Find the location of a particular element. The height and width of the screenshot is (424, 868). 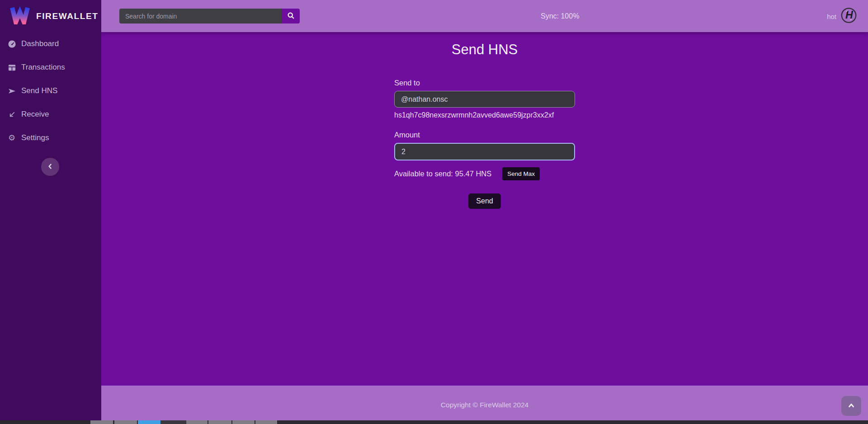

chevron-left-icon is located at coordinates (50, 167).